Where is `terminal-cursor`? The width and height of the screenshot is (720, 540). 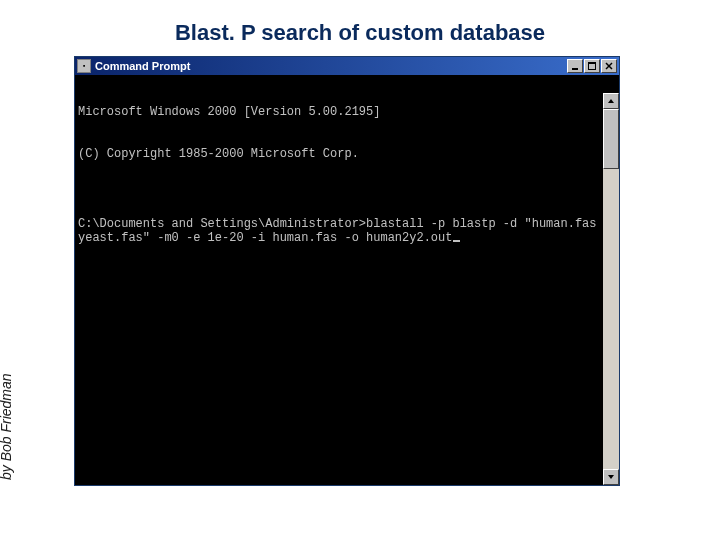
terminal-cursor is located at coordinates (456, 241).